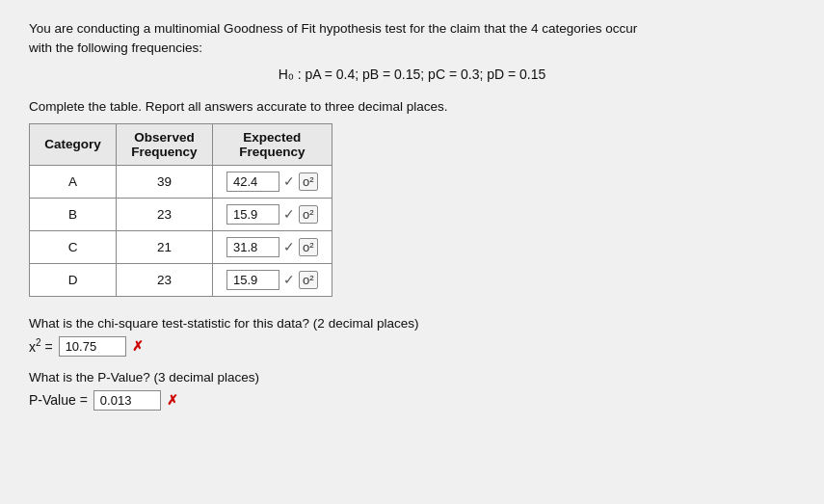  Describe the element at coordinates (73, 279) in the screenshot. I see `cell-category: D` at that location.